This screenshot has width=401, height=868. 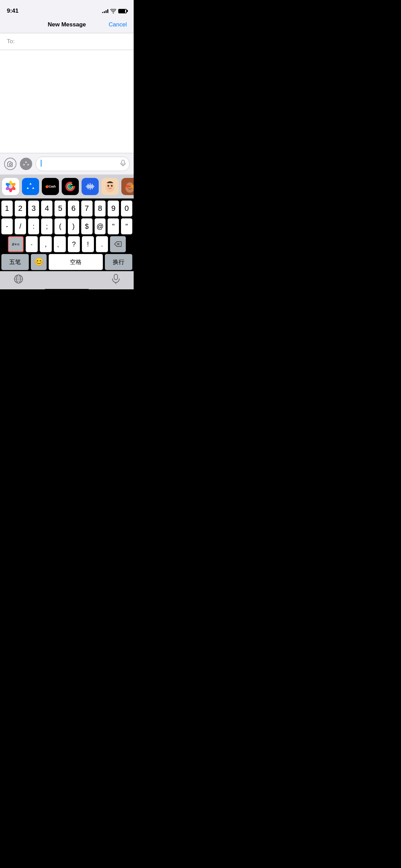 I want to click on bottom-keyboard-row: 五笔 😊 空格 换行, so click(x=67, y=262).